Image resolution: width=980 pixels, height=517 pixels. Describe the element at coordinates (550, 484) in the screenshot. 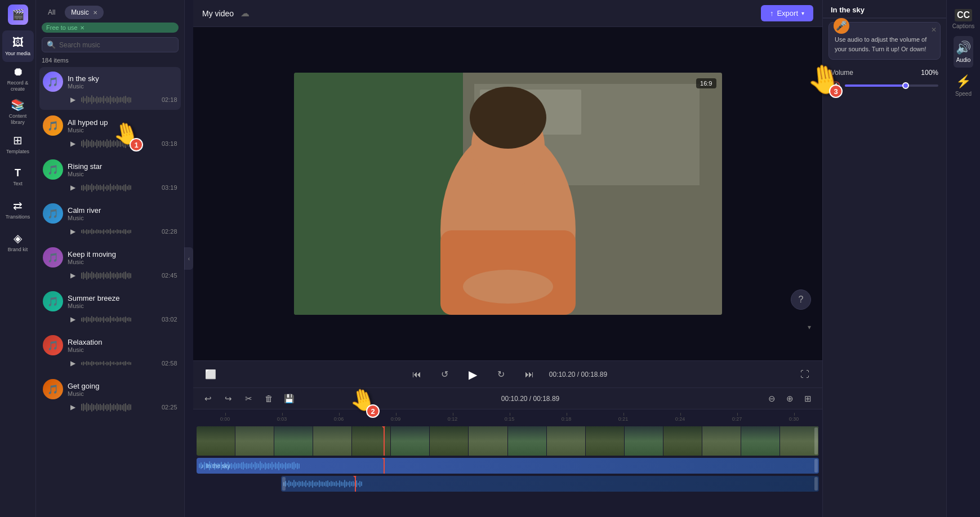

I see `audio-track-secondary` at that location.